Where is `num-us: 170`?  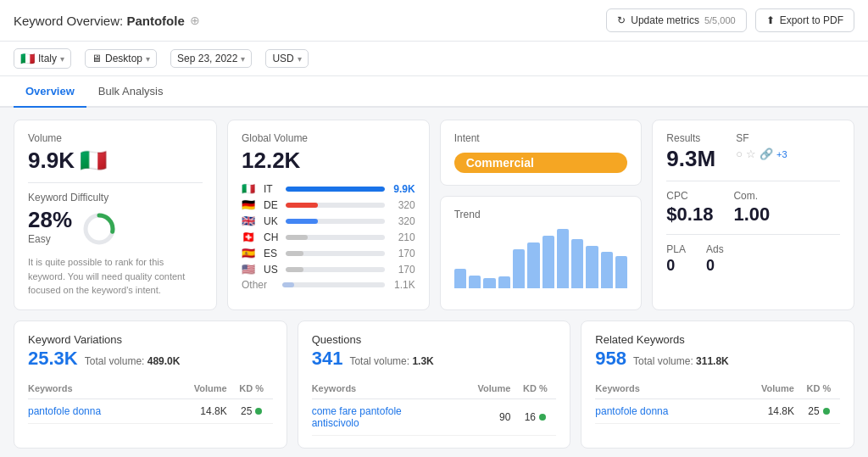 num-us: 170 is located at coordinates (403, 270).